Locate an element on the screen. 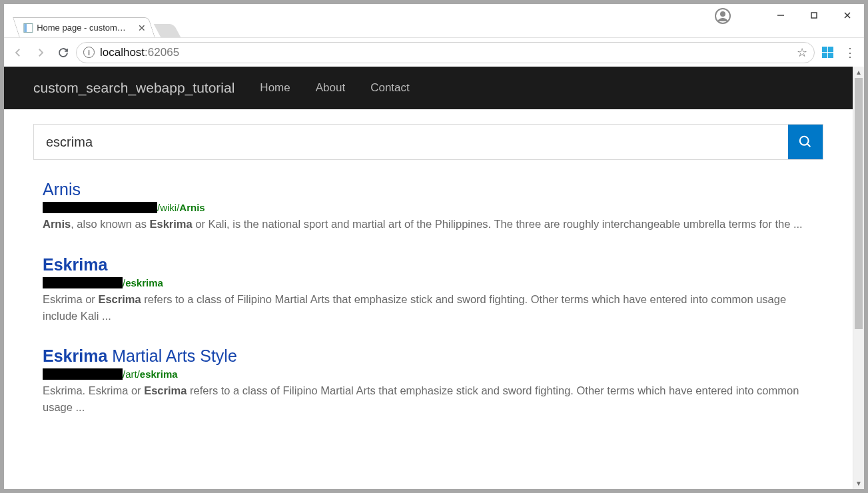  result-snippet: Eskrima or Escrima refers to a class of … is located at coordinates (428, 308).